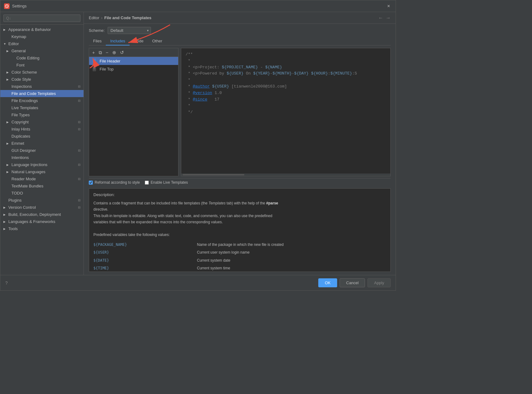 The width and height of the screenshot is (532, 394). I want to click on sidebar-item-live-templates: ▶ Live Templates, so click(42, 108).